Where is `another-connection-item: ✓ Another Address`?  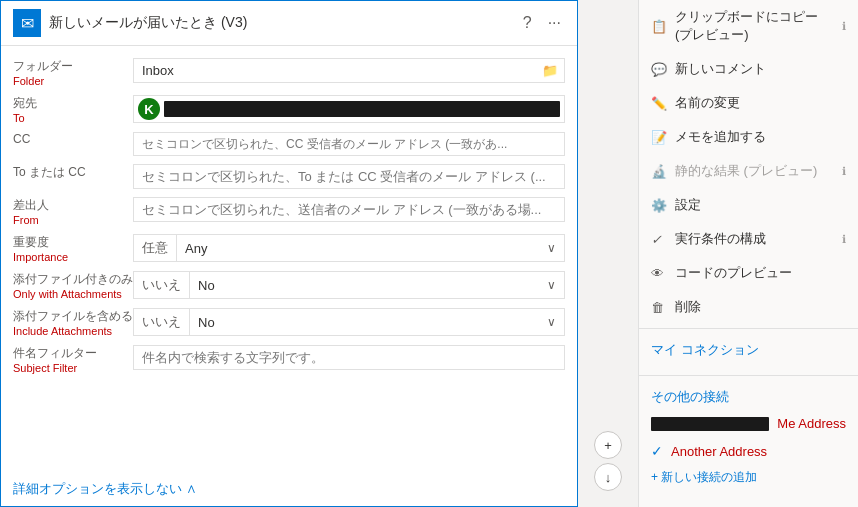 another-connection-item: ✓ Another Address is located at coordinates (748, 451).